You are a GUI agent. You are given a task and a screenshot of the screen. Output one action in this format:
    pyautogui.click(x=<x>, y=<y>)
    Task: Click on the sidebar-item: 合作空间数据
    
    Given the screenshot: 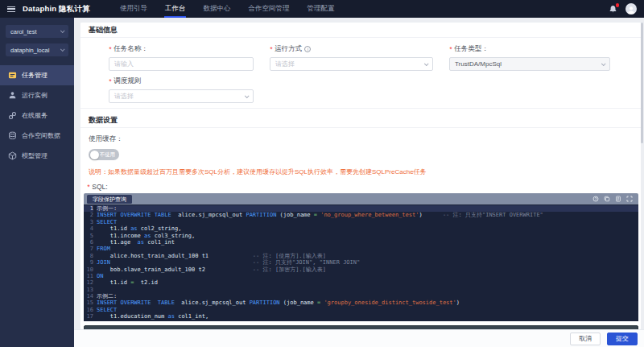 What is the action you would take?
    pyautogui.click(x=37, y=135)
    